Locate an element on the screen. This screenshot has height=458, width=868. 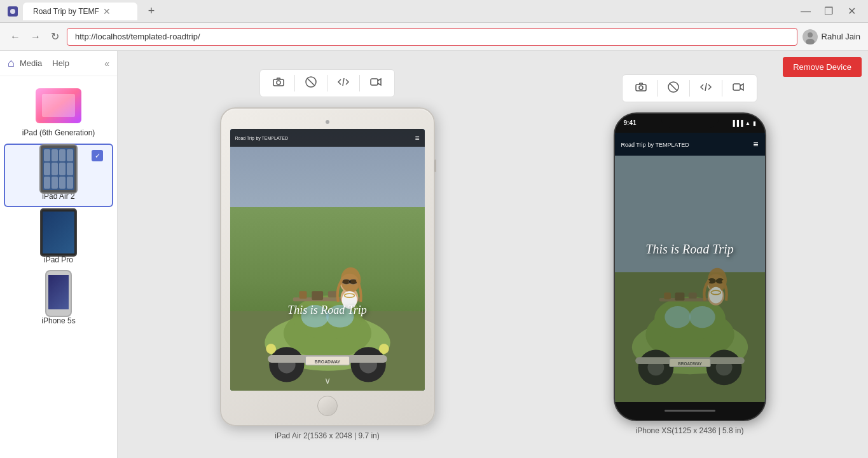
sidebar: ⌂ Media Help « is located at coordinates (59, 254).